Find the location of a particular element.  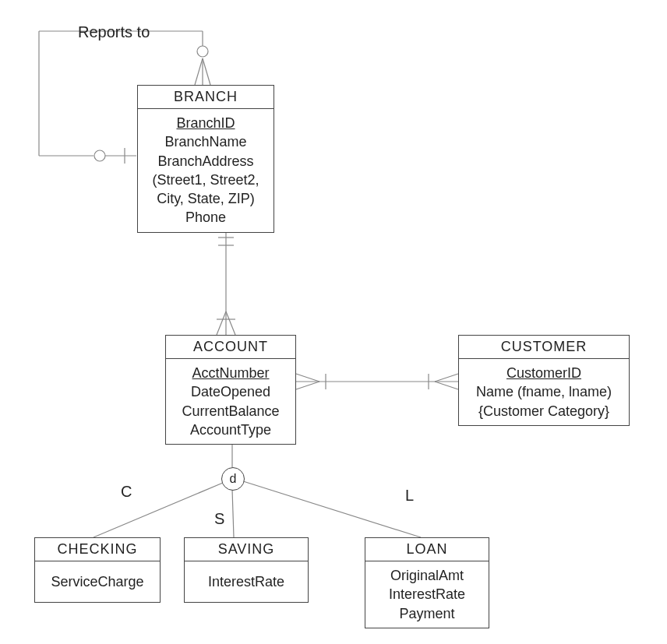

entity-attrs: CustomerID Name (fname, lname) {Customer… is located at coordinates (544, 392).